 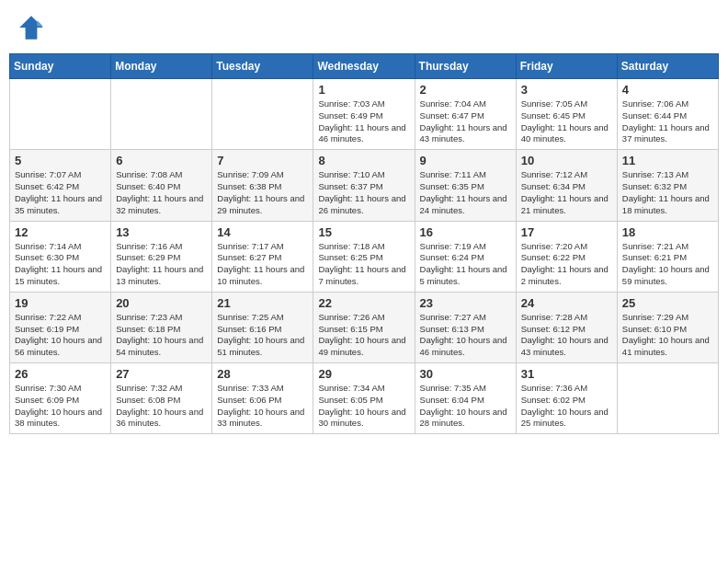 What do you see at coordinates (566, 193) in the screenshot?
I see `day-info-10: Sunrise: 7:12 AMSunset: 6:34 PMDaylight:…` at bounding box center [566, 193].